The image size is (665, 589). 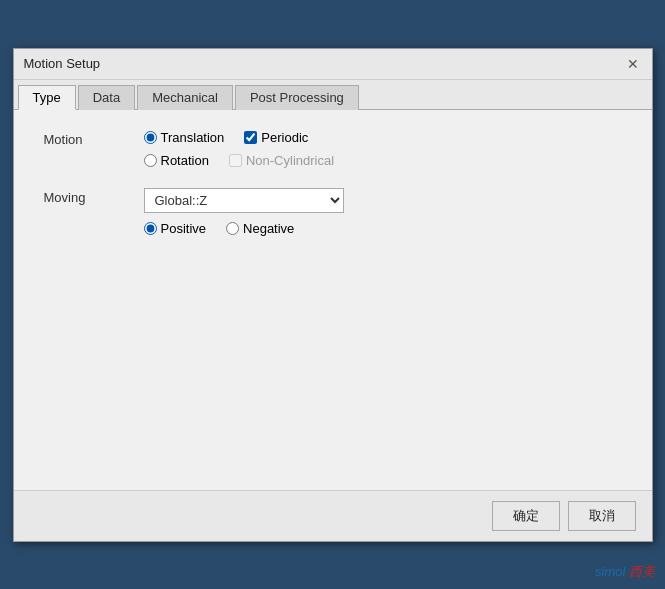 What do you see at coordinates (185, 160) in the screenshot?
I see `rotation-label: Rotation` at bounding box center [185, 160].